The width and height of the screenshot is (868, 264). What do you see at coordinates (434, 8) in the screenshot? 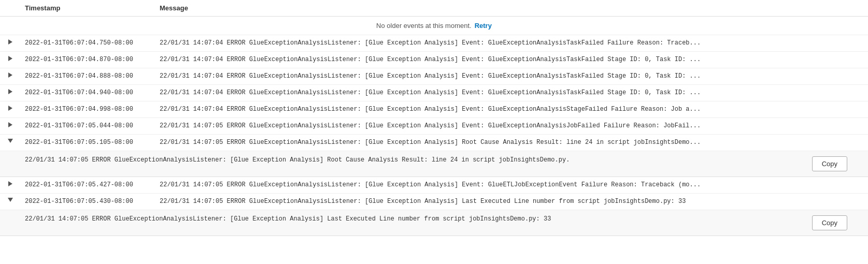
I see `table-header: Timestamp Message` at bounding box center [434, 8].